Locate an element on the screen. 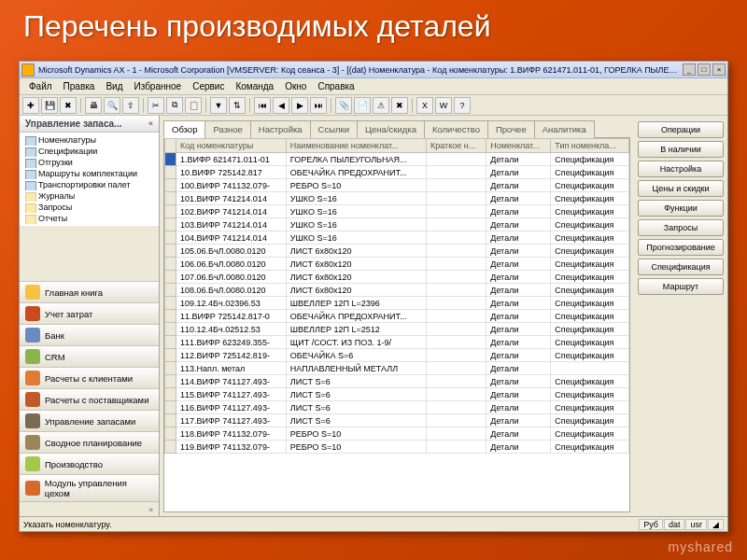 This screenshot has height=560, width=747. module-gl: Главная книга is located at coordinates (90, 291).